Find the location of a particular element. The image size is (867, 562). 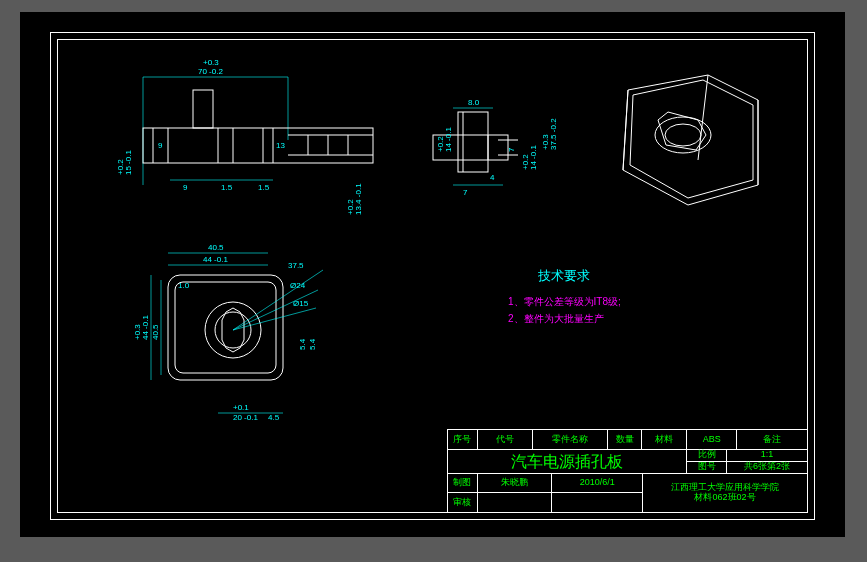

sheet-label: 图号 is located at coordinates (707, 468).